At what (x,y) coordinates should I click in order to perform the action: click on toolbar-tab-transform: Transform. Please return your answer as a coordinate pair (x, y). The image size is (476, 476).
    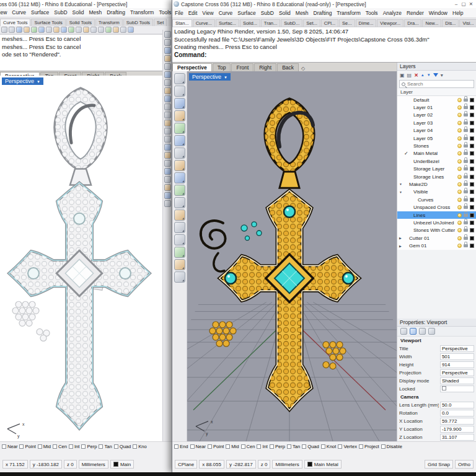
    Looking at the image, I should click on (109, 22).